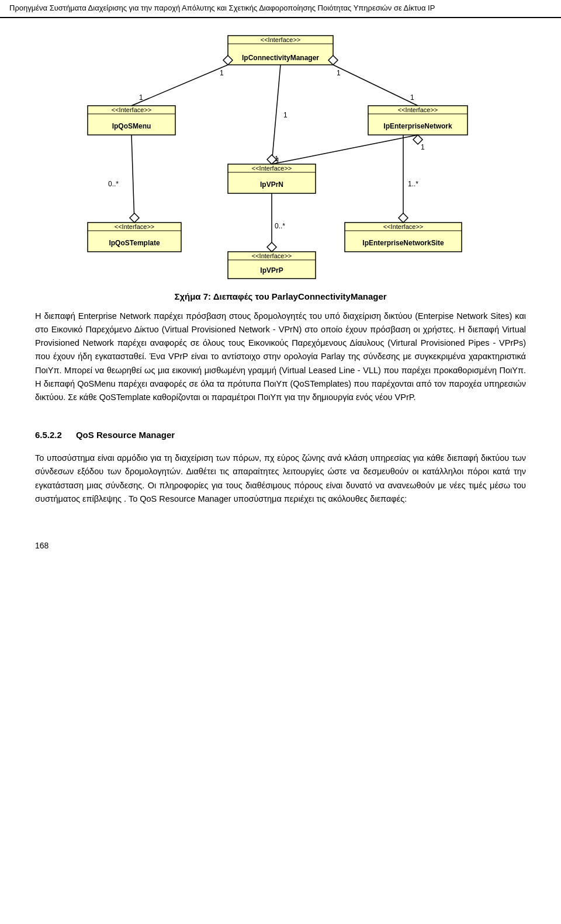 Image resolution: width=561 pixels, height=924 pixels. What do you see at coordinates (403, 243) in the screenshot?
I see `label-IpEnterpriseNetworkSite-name: IpEnterpriseNetworkSite` at bounding box center [403, 243].